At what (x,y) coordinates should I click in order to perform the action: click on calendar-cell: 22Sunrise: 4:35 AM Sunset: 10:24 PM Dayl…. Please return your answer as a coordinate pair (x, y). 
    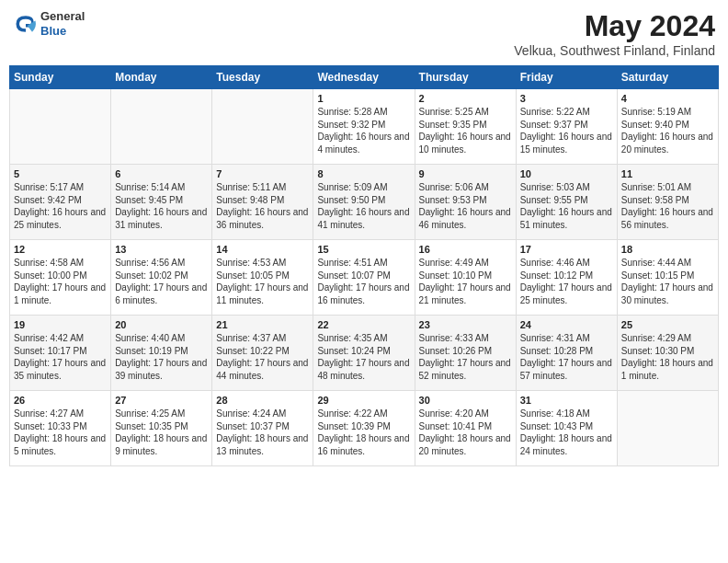
    Looking at the image, I should click on (364, 353).